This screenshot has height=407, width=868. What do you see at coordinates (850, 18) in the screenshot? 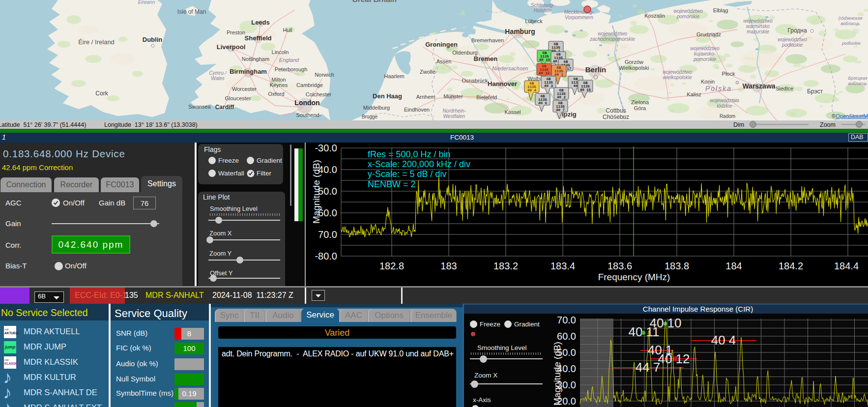
I see `svg-text: (ródзенская` at bounding box center [850, 18].